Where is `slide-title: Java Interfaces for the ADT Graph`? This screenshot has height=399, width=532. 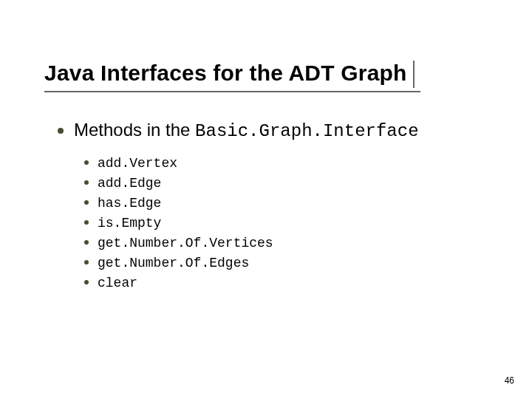
slide-title: Java Interfaces for the ADT Graph is located at coordinates (229, 74).